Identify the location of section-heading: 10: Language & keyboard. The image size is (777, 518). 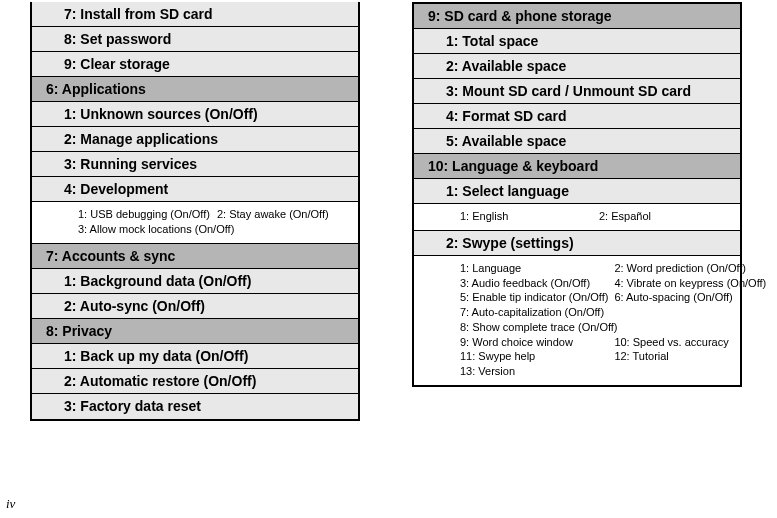
(577, 166).